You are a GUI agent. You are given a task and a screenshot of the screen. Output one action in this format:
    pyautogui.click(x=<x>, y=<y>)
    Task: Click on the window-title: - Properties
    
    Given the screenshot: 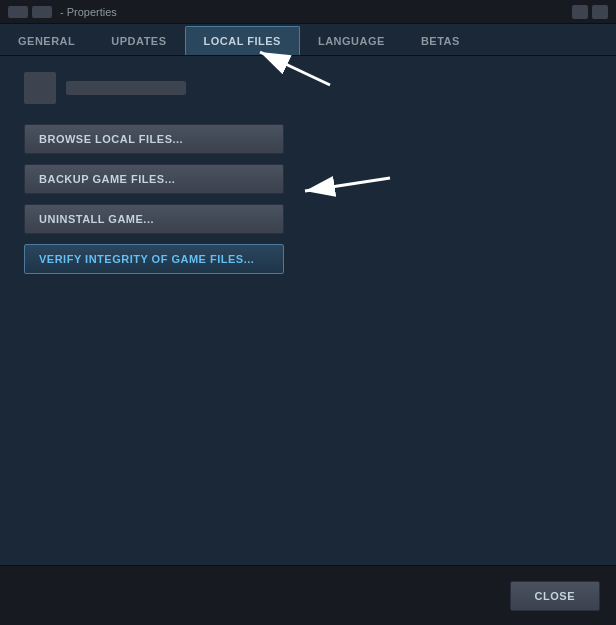 What is the action you would take?
    pyautogui.click(x=88, y=12)
    